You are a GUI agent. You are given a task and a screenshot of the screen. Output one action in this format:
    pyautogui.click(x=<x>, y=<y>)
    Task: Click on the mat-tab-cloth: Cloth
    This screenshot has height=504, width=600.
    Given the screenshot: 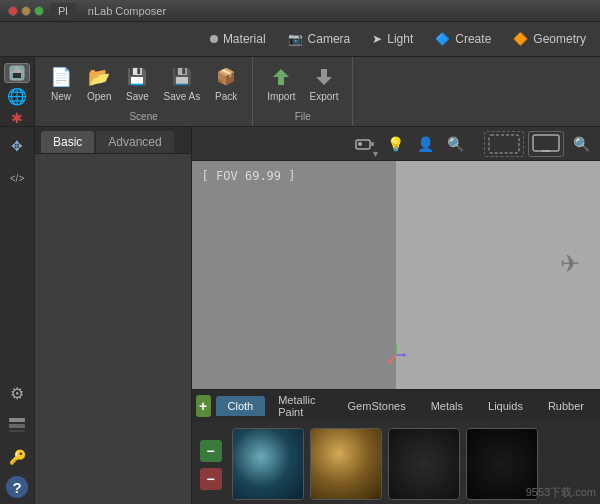 What is the action you would take?
    pyautogui.click(x=241, y=406)
    